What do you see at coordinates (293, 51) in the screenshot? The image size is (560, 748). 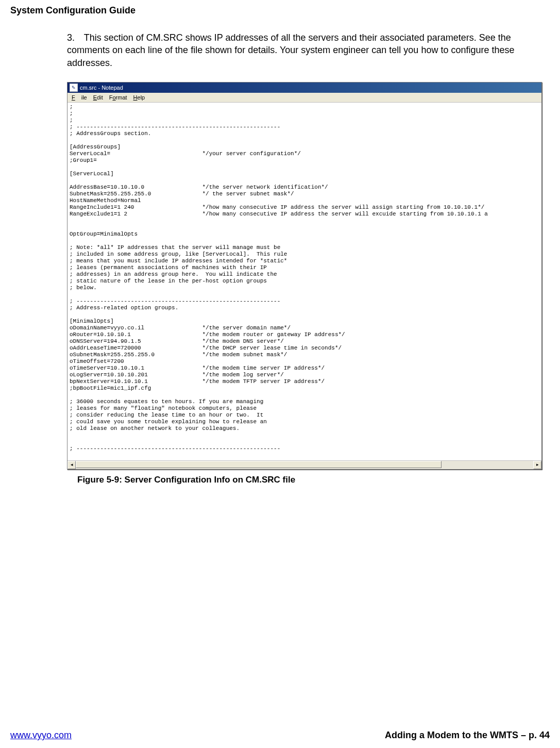 I see `instruction-paragraph: 3. This section of CM.SRC shows IP addre…` at bounding box center [293, 51].